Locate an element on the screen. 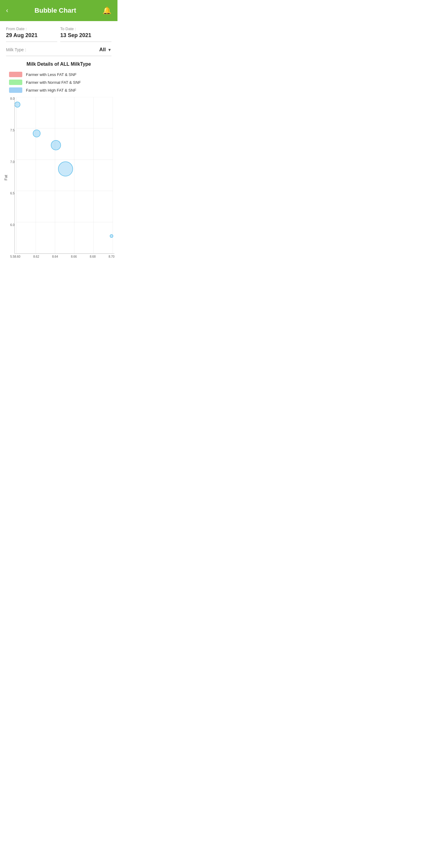 Image resolution: width=422 pixels, height=868 pixels. y-label-70: 7.0 is located at coordinates (11, 162).